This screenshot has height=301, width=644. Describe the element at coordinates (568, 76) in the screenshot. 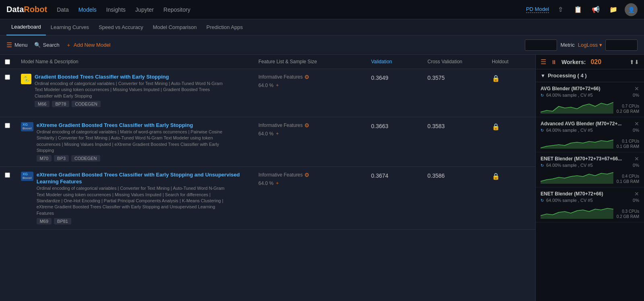

I see `processing-label: Processing ( 4 )` at that location.